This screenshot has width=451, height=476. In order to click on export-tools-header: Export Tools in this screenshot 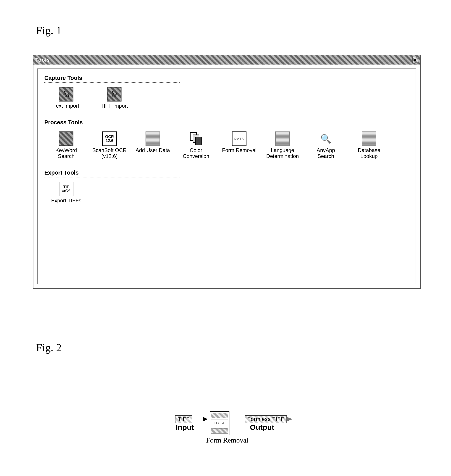, I will do `click(112, 173)`.